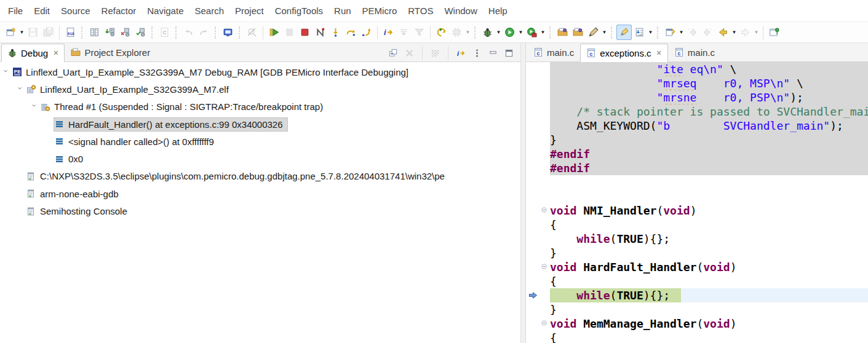  I want to click on menu-file: File, so click(15, 11).